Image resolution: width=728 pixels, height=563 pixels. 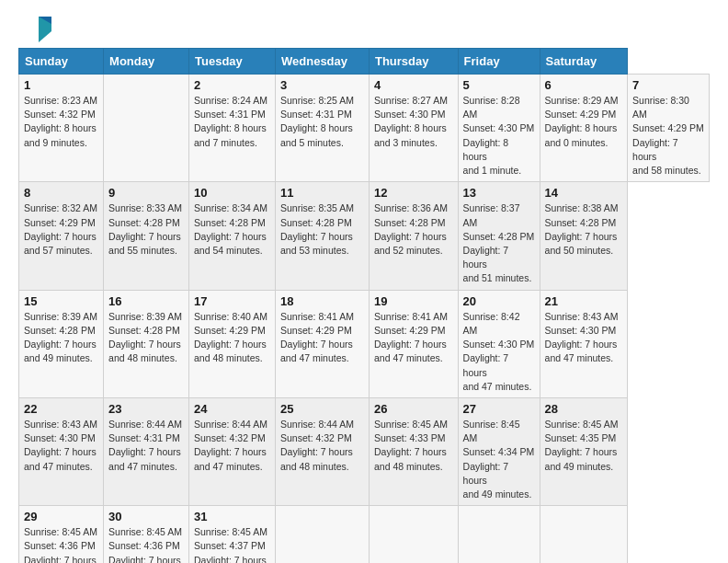 What do you see at coordinates (322, 302) in the screenshot?
I see `day-number: 18` at bounding box center [322, 302].